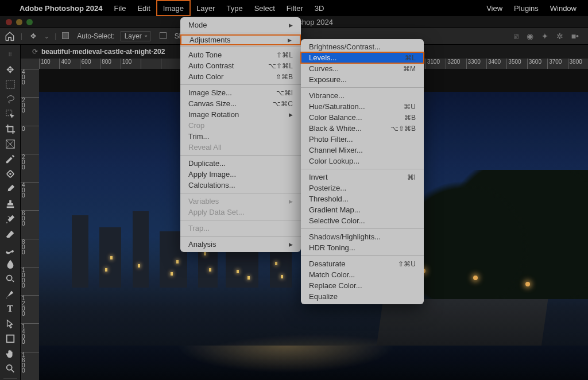 The width and height of the screenshot is (588, 380). I want to click on menubar-filter: Filter, so click(295, 8).